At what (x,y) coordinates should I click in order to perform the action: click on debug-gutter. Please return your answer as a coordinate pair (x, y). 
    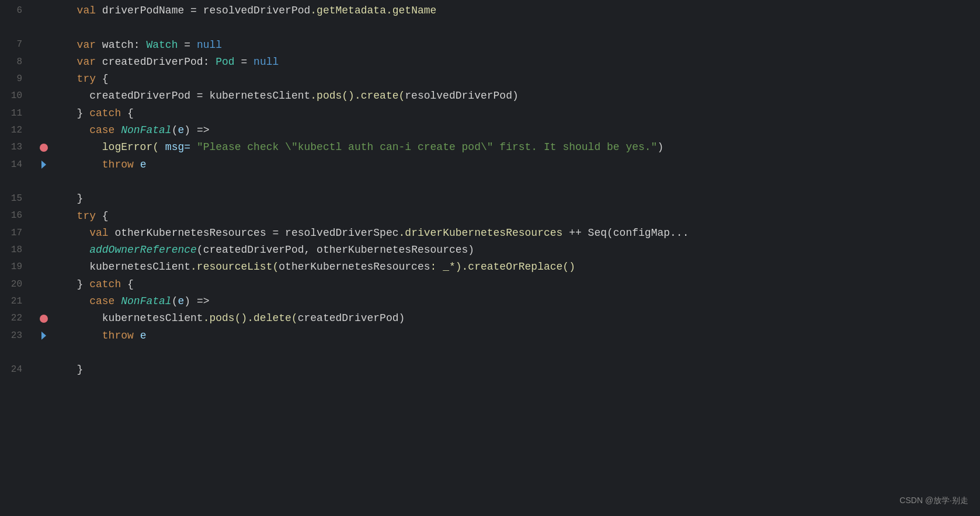
    Looking at the image, I should click on (44, 258).